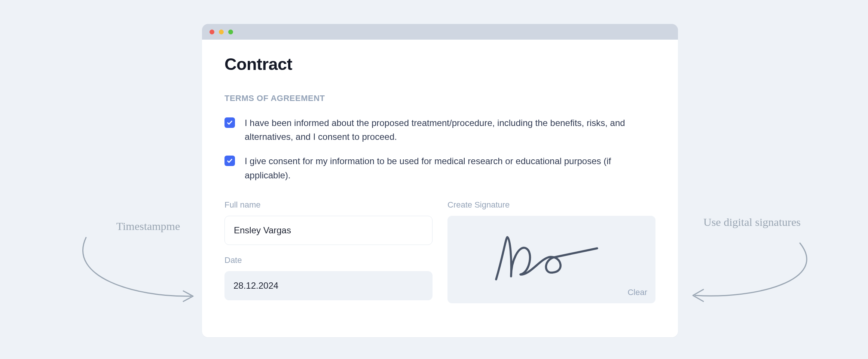  I want to click on terms-list: I have been informed about the proposed …, so click(440, 149).